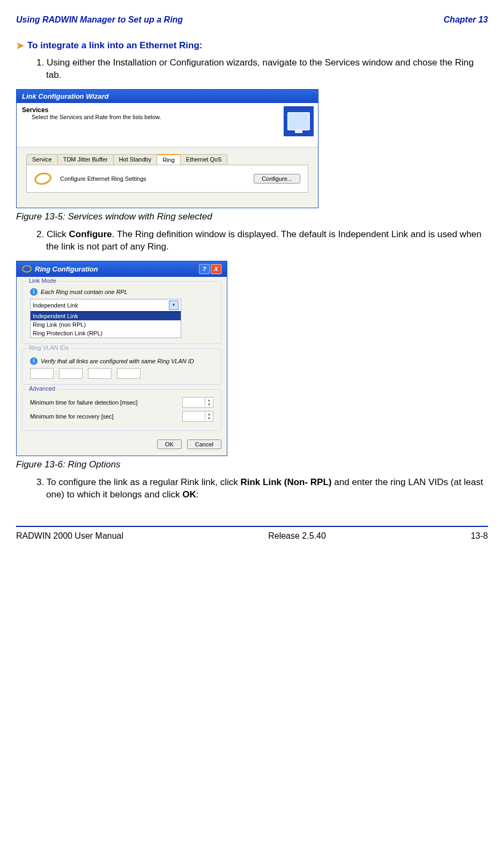  I want to click on recovery-time-label: Minimum time for recovery [sec], so click(72, 416).